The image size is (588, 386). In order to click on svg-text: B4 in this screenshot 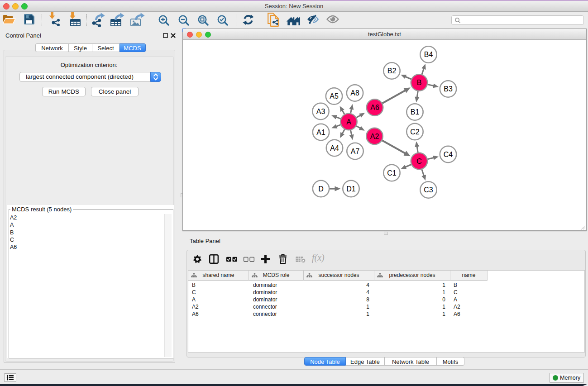, I will do `click(429, 54)`.